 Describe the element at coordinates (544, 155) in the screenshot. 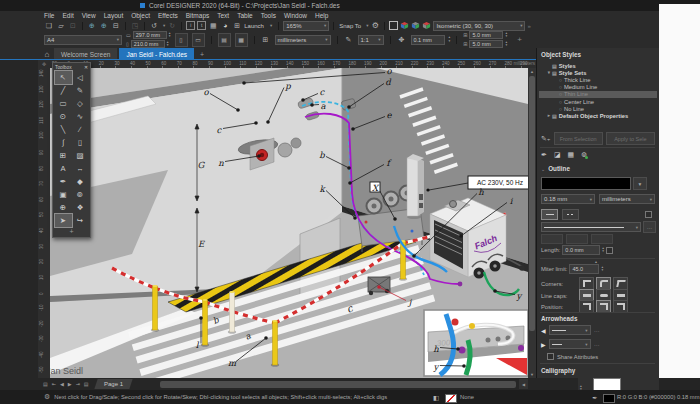

I see `brush-icon: ✒` at that location.